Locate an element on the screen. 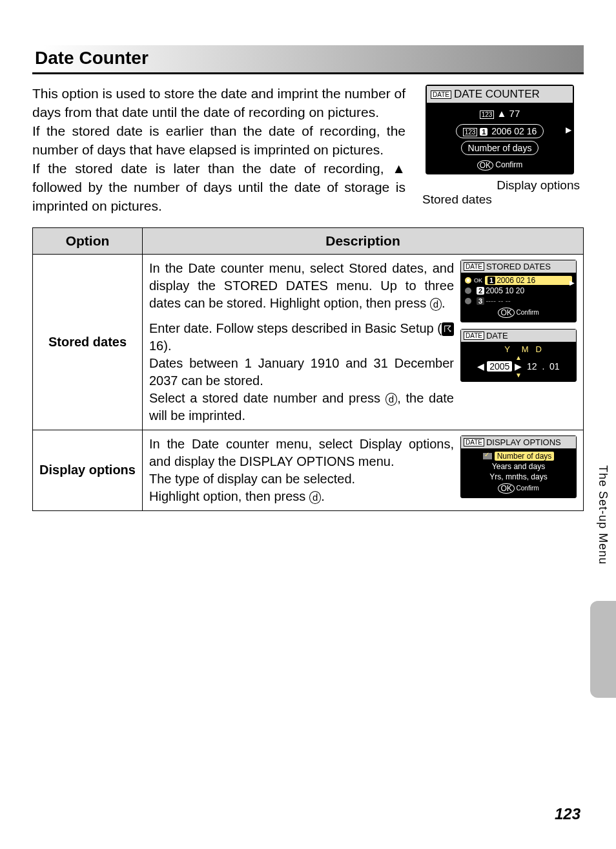 The height and width of the screenshot is (849, 616). table-row: Display options In the Date counter menu… is located at coordinates (309, 470).